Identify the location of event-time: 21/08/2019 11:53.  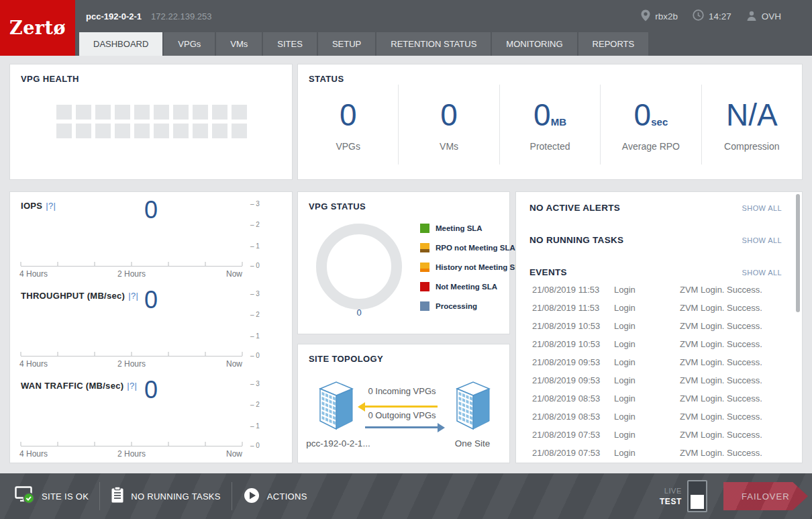
(573, 290).